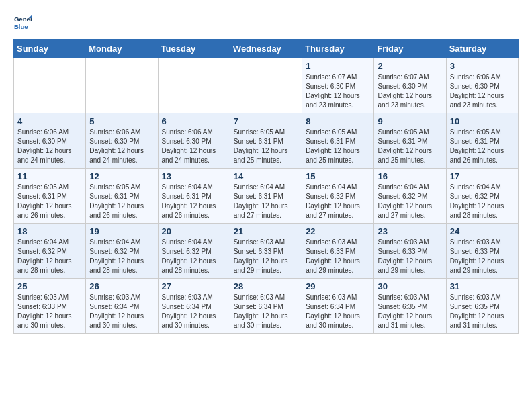 The width and height of the screenshot is (532, 411). What do you see at coordinates (50, 251) in the screenshot?
I see `calendar-cell: 18Sunrise: 6:04 AM Sunset: 6:32 PM Dayli…` at bounding box center [50, 251].